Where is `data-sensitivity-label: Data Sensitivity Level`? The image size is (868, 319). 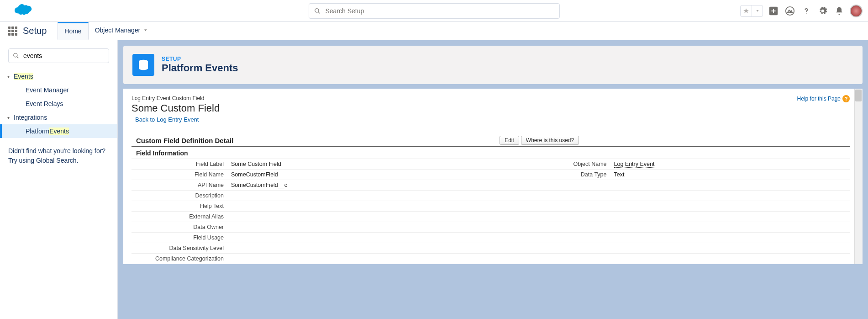
data-sensitivity-label: Data Sensitivity Level is located at coordinates (179, 249).